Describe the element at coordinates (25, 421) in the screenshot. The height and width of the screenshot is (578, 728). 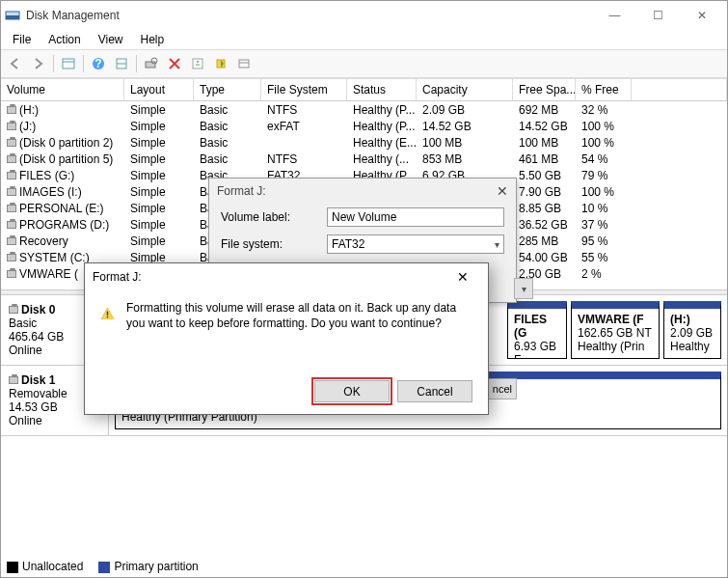
I see `disk1-state: Online` at that location.